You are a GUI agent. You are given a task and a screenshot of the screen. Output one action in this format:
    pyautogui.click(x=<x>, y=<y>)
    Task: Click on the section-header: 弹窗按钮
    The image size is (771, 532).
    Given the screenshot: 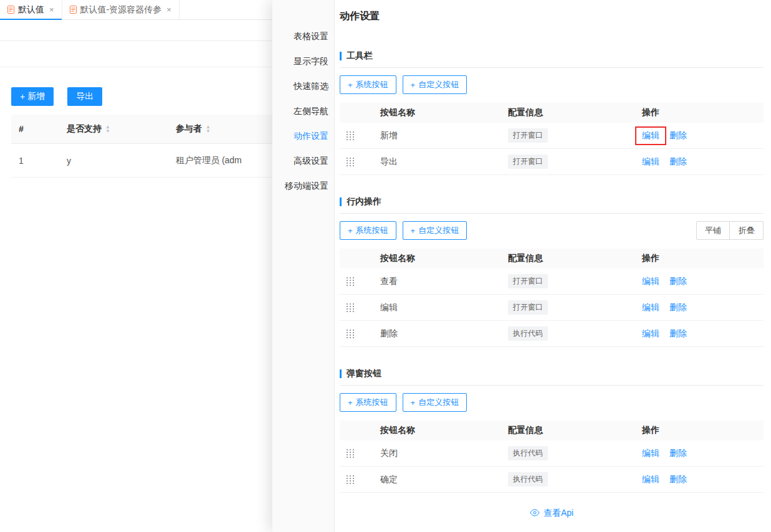 What is the action you would take?
    pyautogui.click(x=552, y=377)
    